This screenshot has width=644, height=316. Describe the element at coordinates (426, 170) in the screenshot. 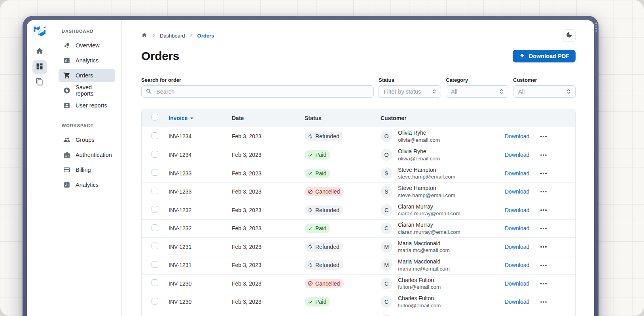

I see `customer-name: Steve Hampton` at that location.